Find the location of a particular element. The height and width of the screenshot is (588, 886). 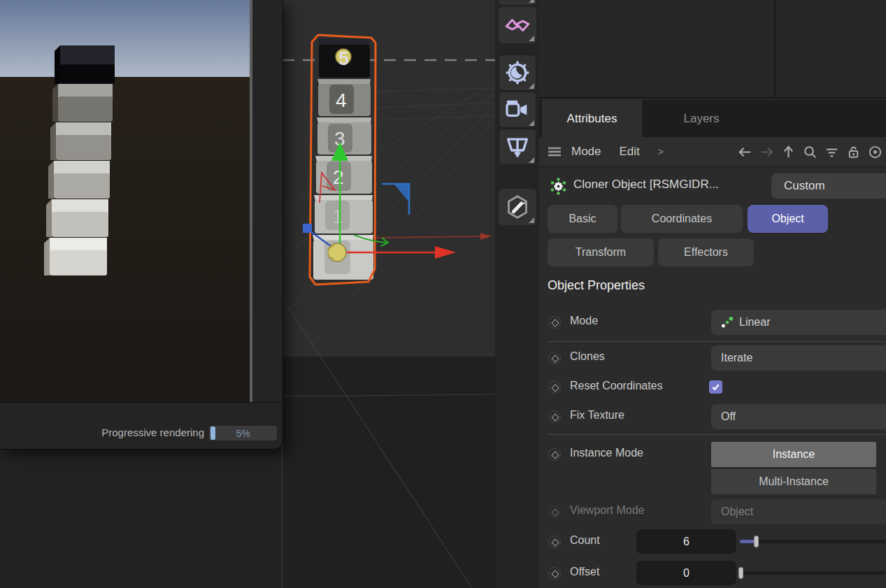

scene-object-toolbar is located at coordinates (517, 294).